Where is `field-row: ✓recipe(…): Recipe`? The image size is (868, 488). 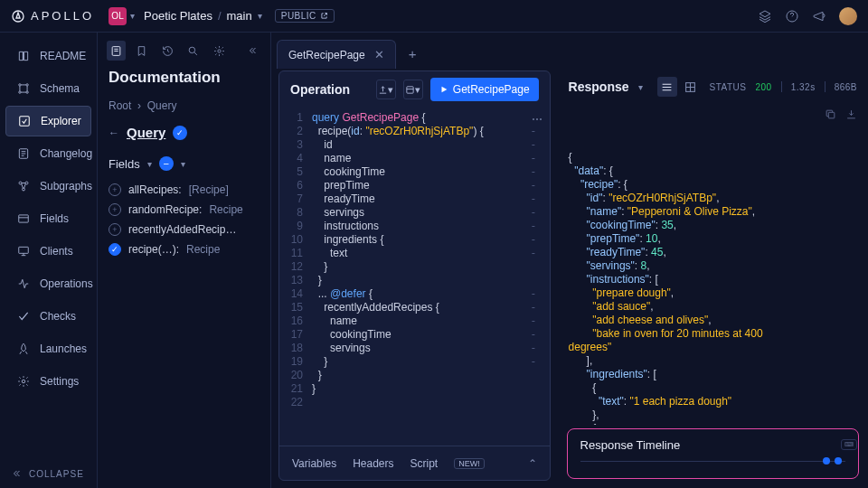
field-row: ✓recipe(…): Recipe is located at coordinates (184, 249).